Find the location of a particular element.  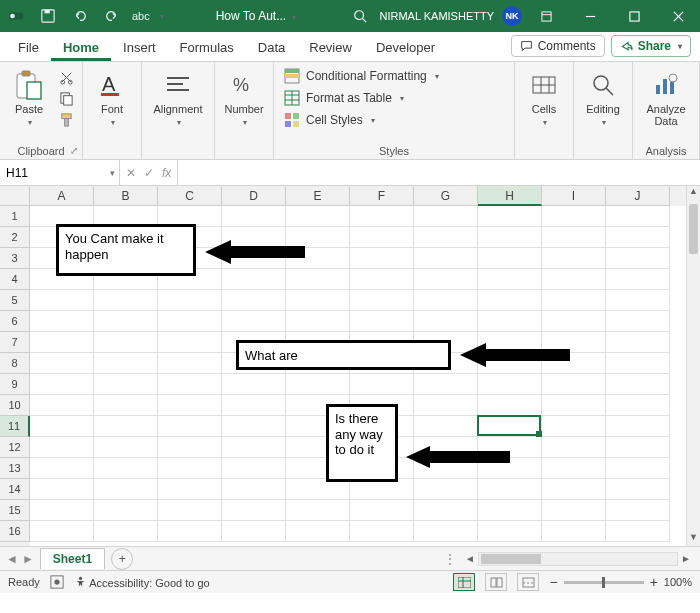

tab-file: File is located at coordinates (28, 48).